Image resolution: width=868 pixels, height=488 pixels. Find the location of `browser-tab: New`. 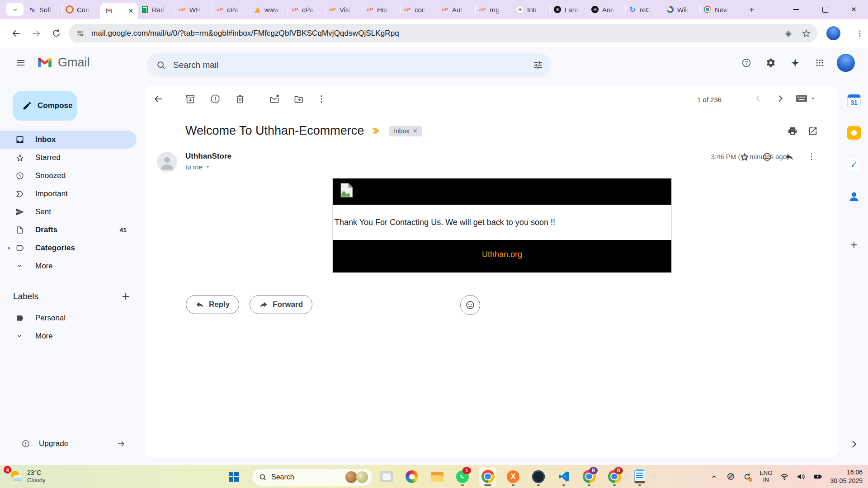

browser-tab: New is located at coordinates (720, 9).